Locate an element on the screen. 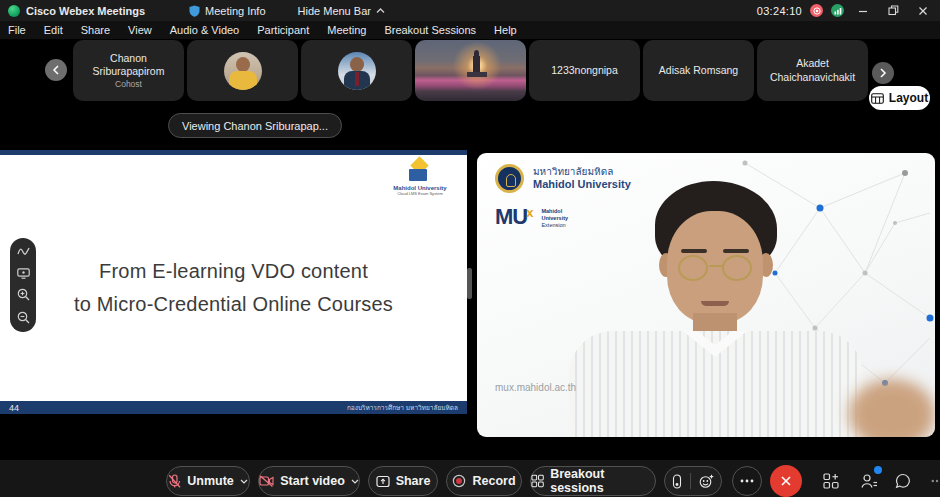  participants-icon is located at coordinates (870, 481).